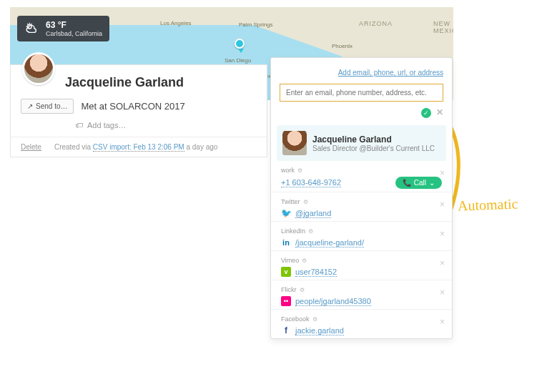  I want to click on work-phone-link: +1 603-648-9762, so click(311, 183).